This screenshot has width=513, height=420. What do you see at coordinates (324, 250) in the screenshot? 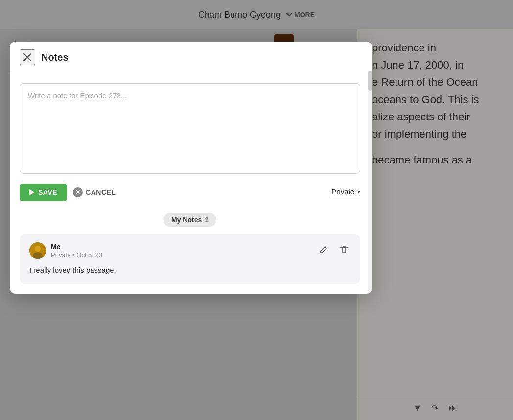
I see `edit-icon` at bounding box center [324, 250].